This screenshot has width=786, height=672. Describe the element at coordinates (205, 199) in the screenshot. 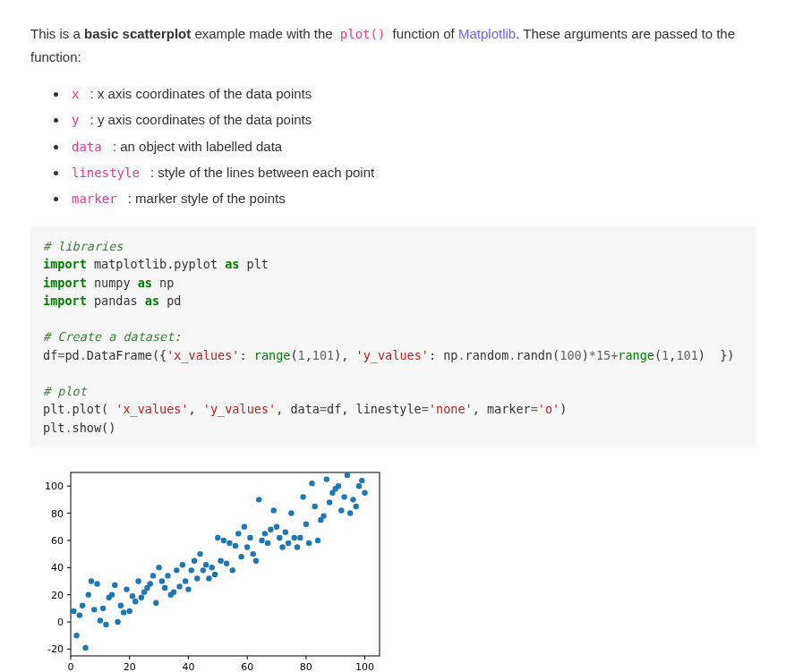

I see `arg-desc: : marker style of the points` at that location.